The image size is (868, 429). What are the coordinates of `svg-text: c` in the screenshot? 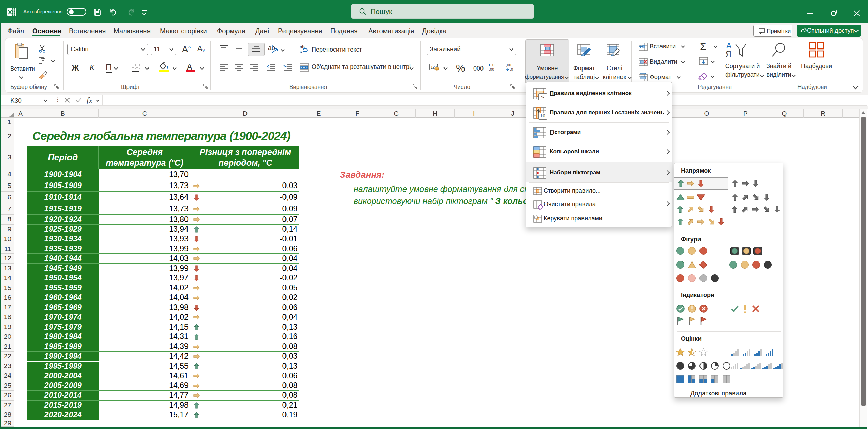 It's located at (301, 51).